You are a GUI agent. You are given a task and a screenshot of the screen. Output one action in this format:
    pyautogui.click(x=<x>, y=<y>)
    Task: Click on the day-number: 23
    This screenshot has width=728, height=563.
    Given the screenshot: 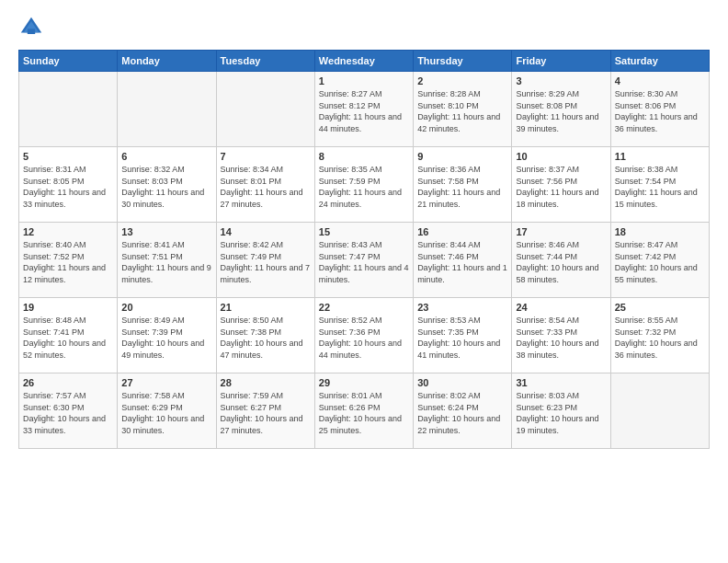 What is the action you would take?
    pyautogui.click(x=462, y=307)
    